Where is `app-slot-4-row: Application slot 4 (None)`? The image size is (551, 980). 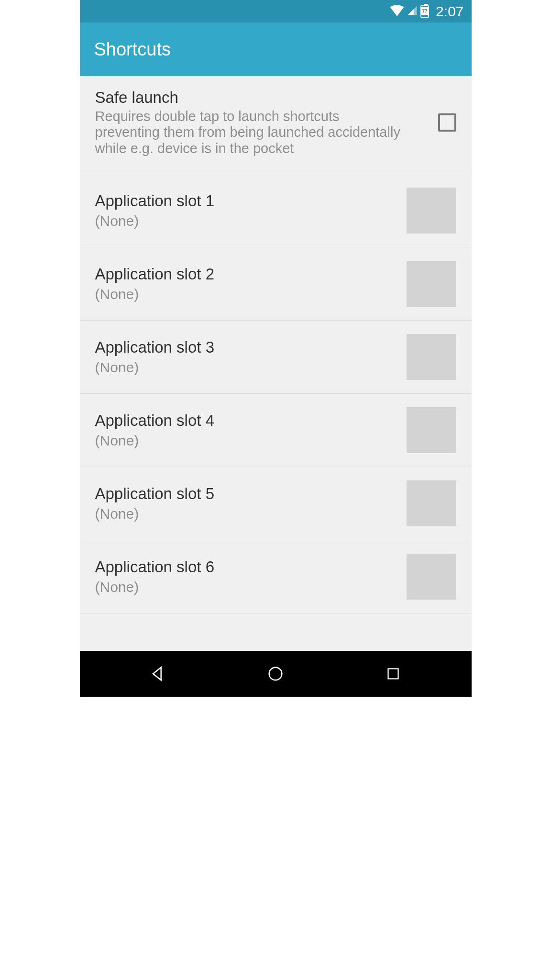 app-slot-4-row: Application slot 4 (None) is located at coordinates (276, 431).